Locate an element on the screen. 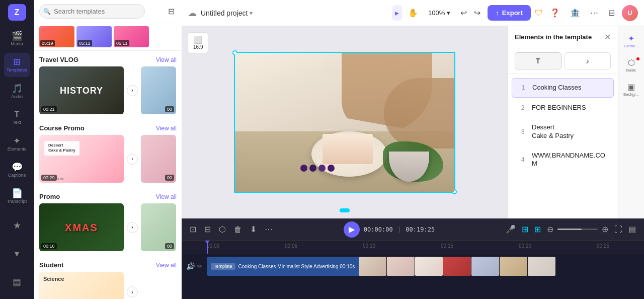 This screenshot has height=299, width=644. element-item-2: 2 FOR BEGINNERS is located at coordinates (562, 108).